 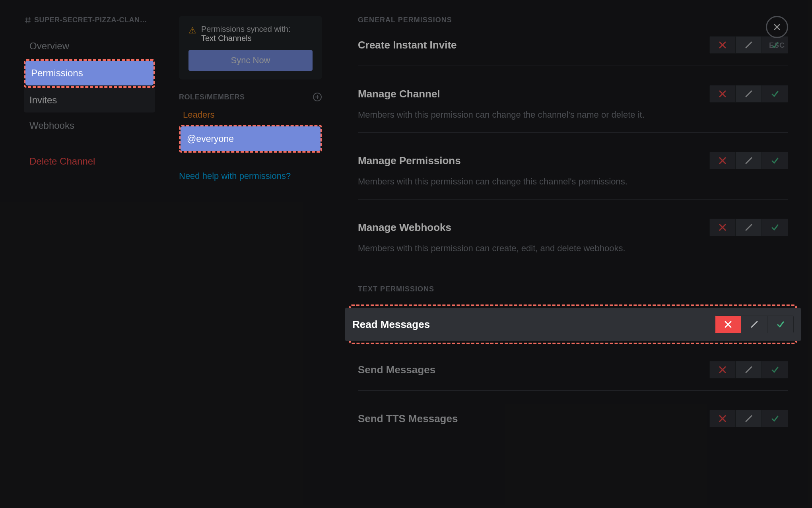 I want to click on perm-title: Manage Channel, so click(x=399, y=94).